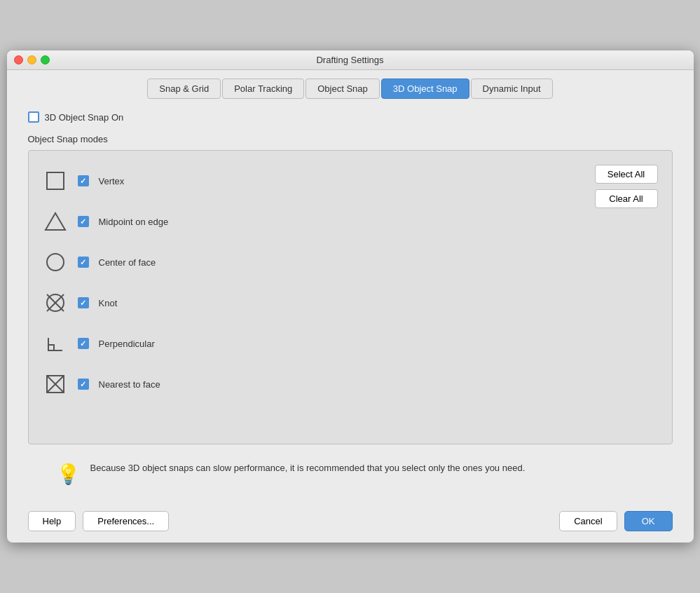  I want to click on modes-section-label: Object Snap modes, so click(350, 139).